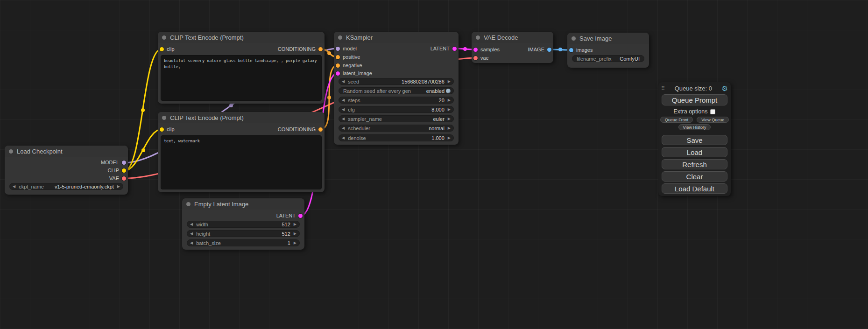  What do you see at coordinates (243, 233) in the screenshot?
I see `widget-height: ◀ height 512 ▶` at bounding box center [243, 233].